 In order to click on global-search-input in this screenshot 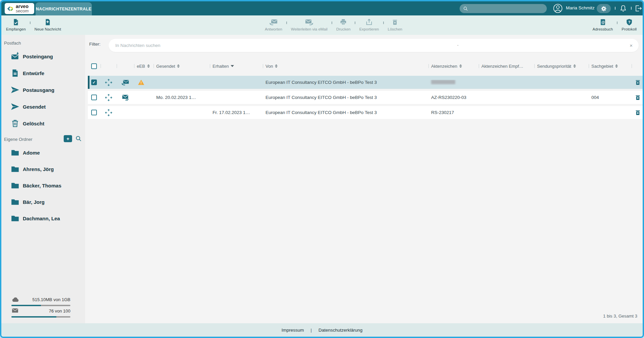, I will do `click(505, 9)`.